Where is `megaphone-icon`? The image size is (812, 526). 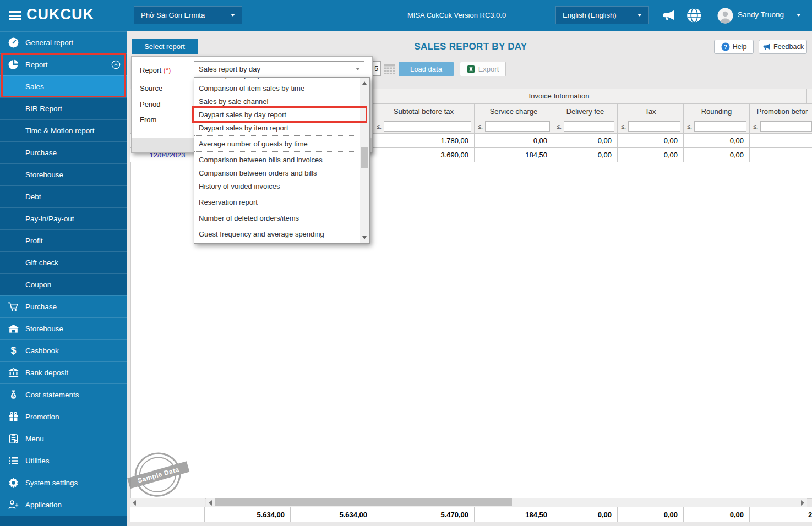
megaphone-icon is located at coordinates (668, 15).